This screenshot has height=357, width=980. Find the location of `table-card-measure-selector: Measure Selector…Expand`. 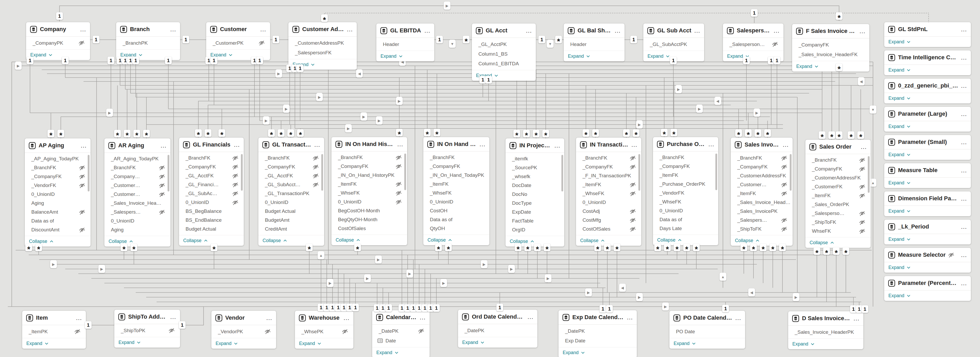

table-card-measure-selector: Measure Selector…Expand is located at coordinates (928, 260).